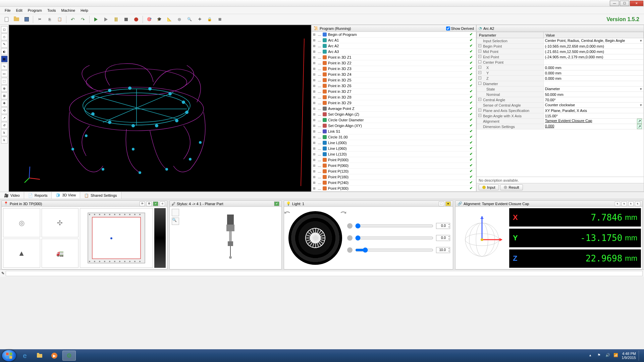 This screenshot has width=644, height=362. What do you see at coordinates (394, 52) in the screenshot?
I see `program-item: ⊞…Arc A3✔` at bounding box center [394, 52].